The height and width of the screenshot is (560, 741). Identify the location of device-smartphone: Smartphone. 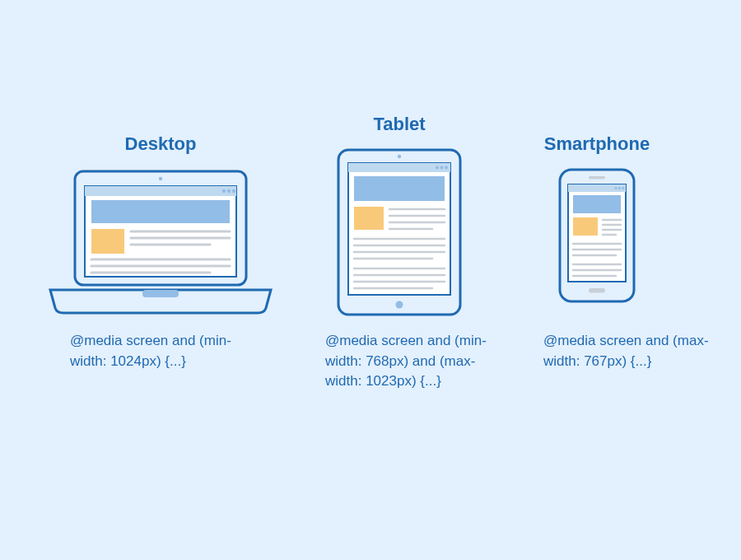
(597, 220).